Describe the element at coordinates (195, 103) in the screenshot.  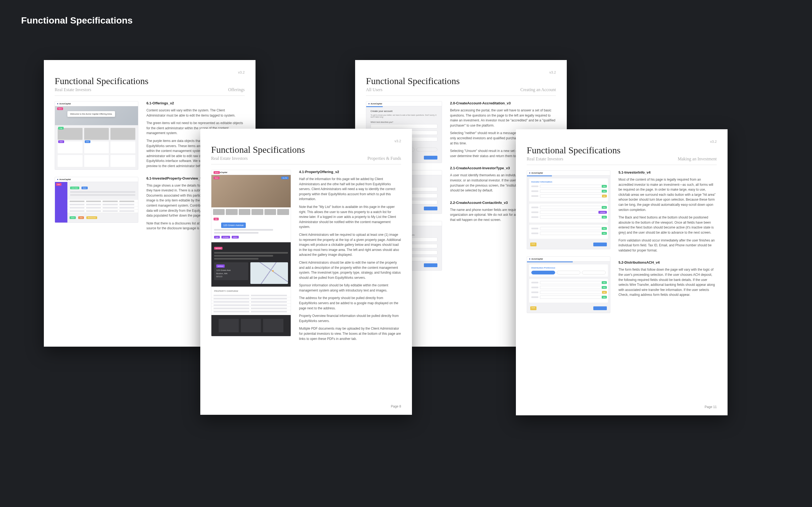
I see `spec-heading: 6.1-Offerings_v2` at that location.